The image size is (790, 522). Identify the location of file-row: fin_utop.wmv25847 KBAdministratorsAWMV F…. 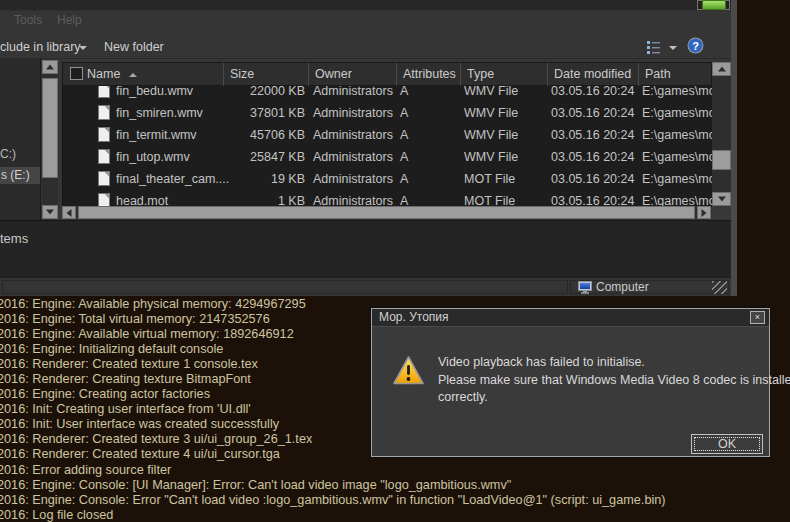
(388, 157).